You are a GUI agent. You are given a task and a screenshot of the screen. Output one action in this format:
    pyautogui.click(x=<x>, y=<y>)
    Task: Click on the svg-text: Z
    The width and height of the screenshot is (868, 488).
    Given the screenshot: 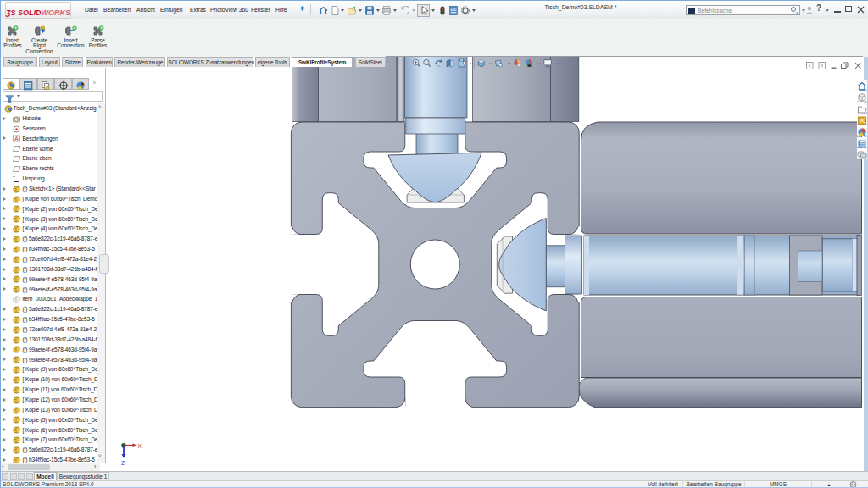 What is the action you would take?
    pyautogui.click(x=123, y=463)
    